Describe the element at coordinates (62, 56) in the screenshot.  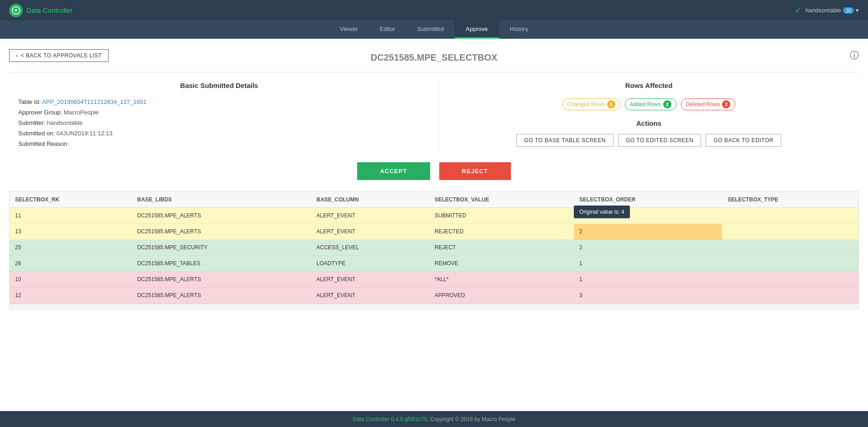
I see `back-button-label: < BACK TO APPROVALS LIST` at that location.